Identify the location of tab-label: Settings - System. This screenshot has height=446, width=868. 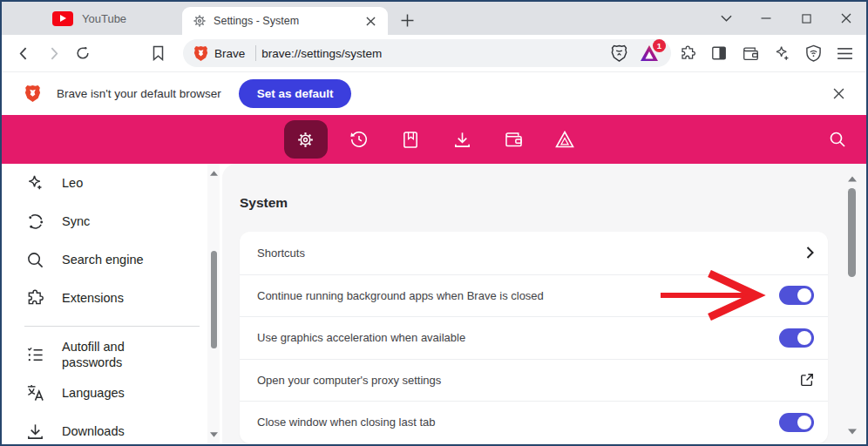
(284, 21).